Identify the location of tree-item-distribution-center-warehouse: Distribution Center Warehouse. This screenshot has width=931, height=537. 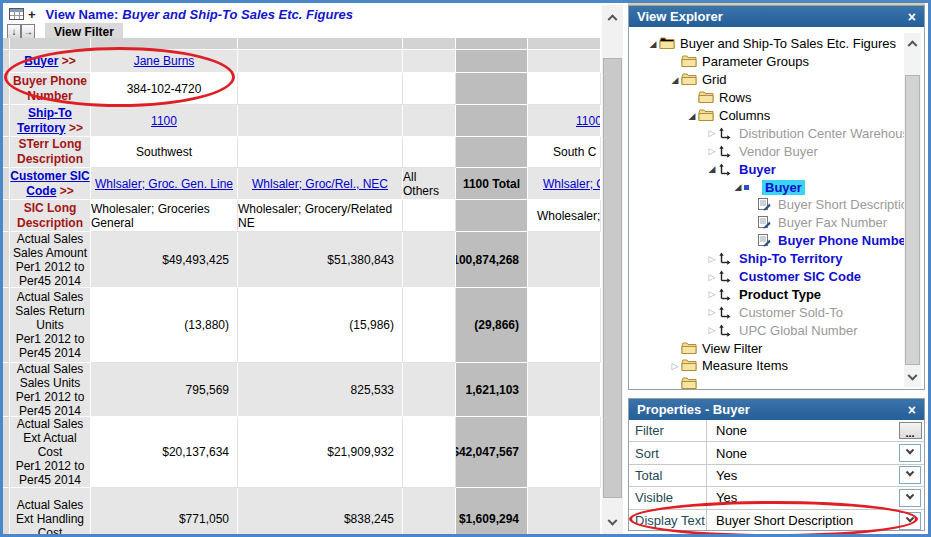
(776, 133).